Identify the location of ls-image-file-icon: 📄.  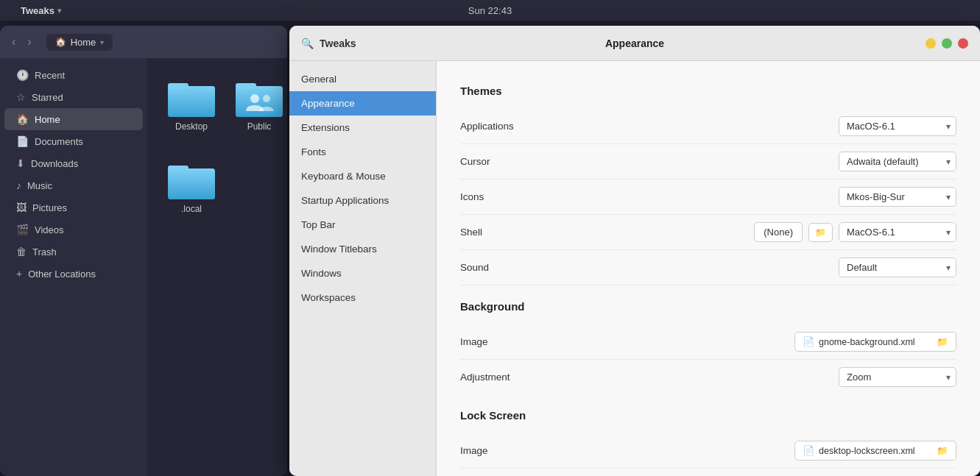
(808, 450).